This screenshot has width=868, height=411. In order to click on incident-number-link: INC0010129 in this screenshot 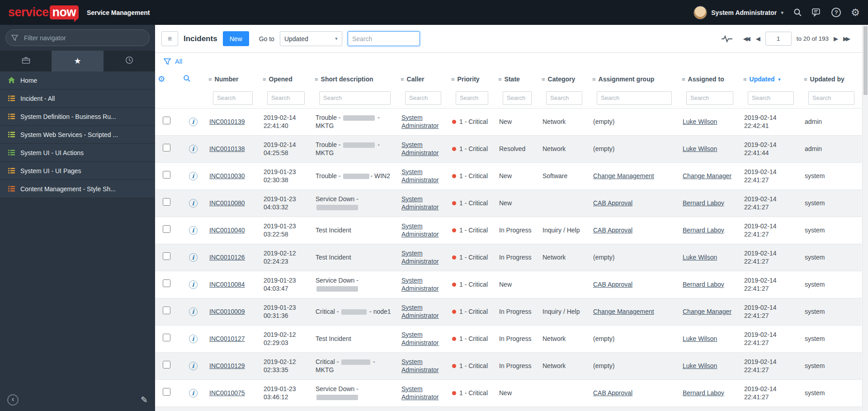, I will do `click(227, 366)`.